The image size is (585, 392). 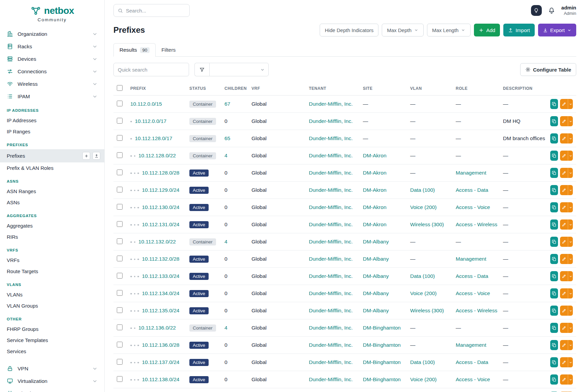 I want to click on vlan-link: Voice (200), so click(x=423, y=293).